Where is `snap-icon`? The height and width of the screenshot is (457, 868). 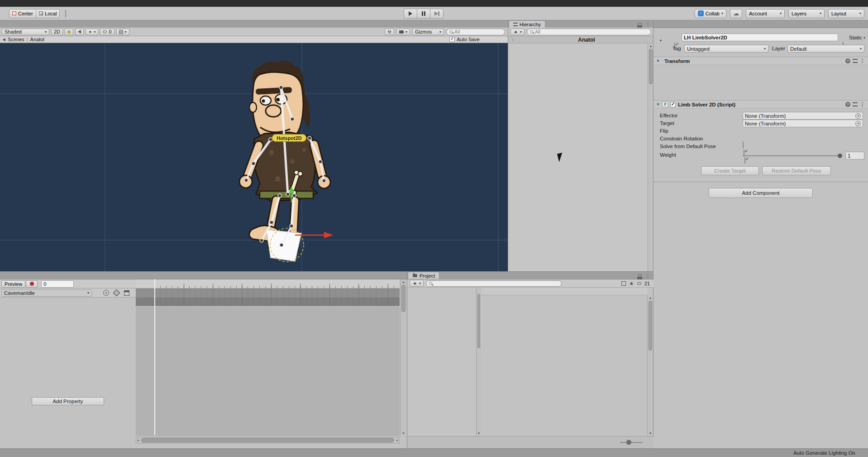 snap-icon is located at coordinates (66, 14).